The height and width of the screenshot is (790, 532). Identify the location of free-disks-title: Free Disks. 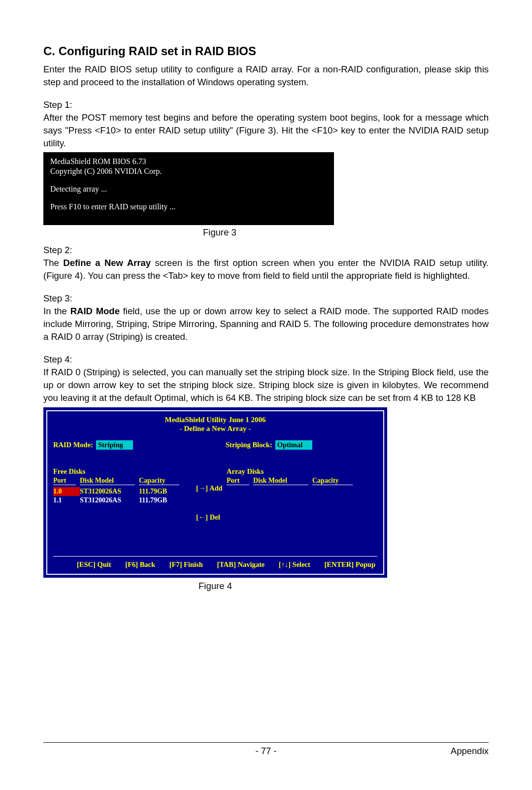
(120, 472).